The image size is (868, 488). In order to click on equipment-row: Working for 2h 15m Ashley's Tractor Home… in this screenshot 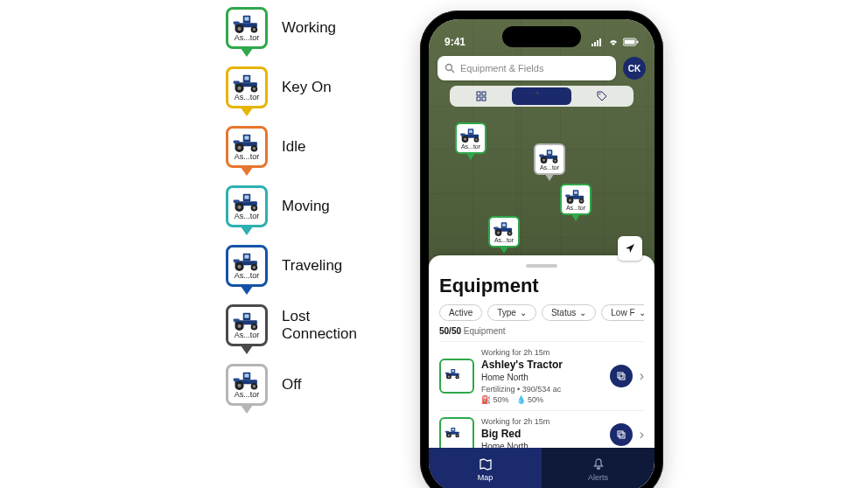, I will do `click(542, 376)`.